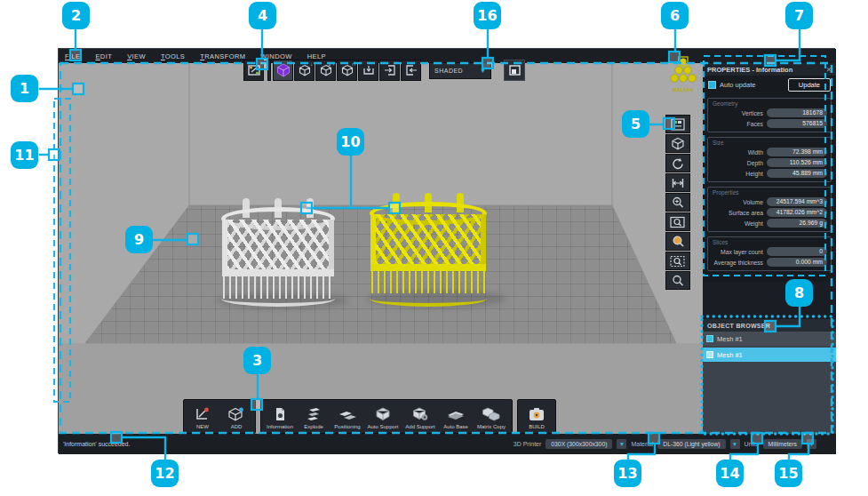 This screenshot has width=868, height=496. What do you see at coordinates (139, 240) in the screenshot?
I see `callout-badge-9: 9` at bounding box center [139, 240].